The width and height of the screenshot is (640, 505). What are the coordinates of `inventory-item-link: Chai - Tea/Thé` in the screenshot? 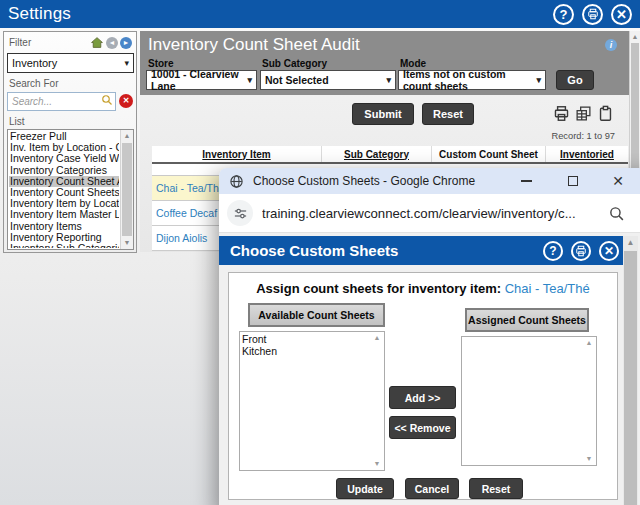 It's located at (190, 188).